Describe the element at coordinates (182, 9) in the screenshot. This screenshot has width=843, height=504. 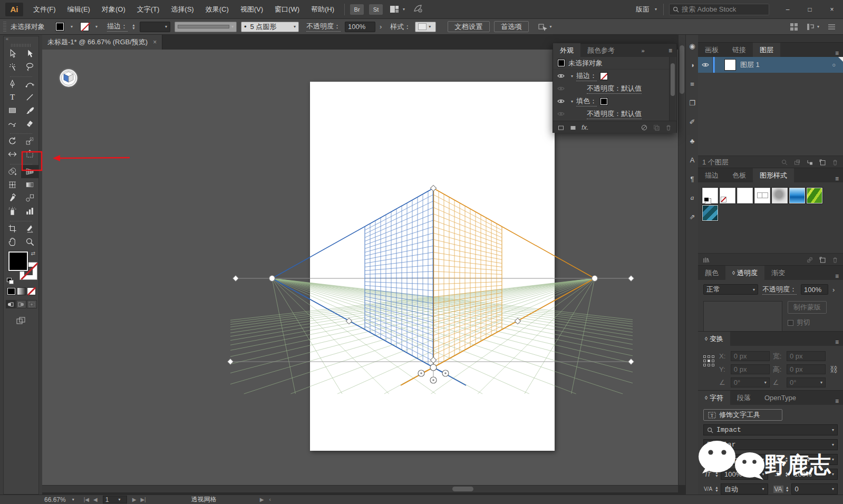
I see `menu-item-4: 选择(S)` at that location.